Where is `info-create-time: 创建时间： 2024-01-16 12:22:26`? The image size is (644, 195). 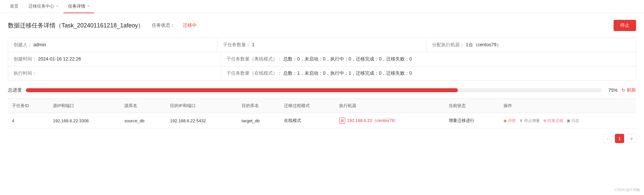
info-create-time: 创建时间： 2024-01-16 12:22:26 is located at coordinates (115, 59).